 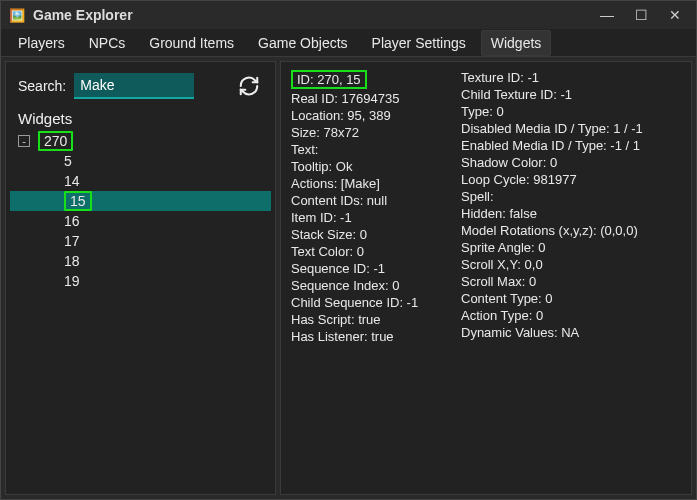 What do you see at coordinates (371, 166) in the screenshot?
I see `property-row: Tooltip: Ok` at bounding box center [371, 166].